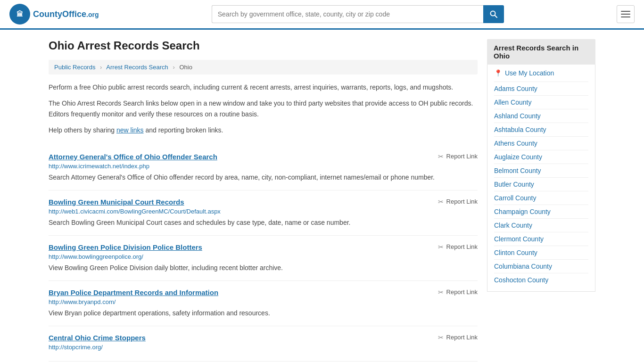 The height and width of the screenshot is (362, 644). I want to click on county-link-13: Columbiana County, so click(523, 266).